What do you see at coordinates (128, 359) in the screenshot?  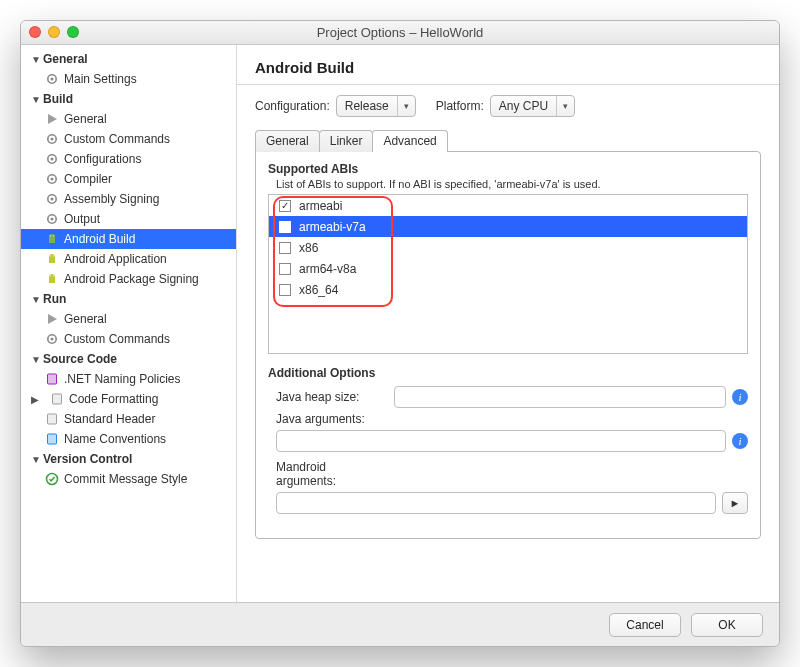 I see `sidebar-category: ▼Source Code` at bounding box center [128, 359].